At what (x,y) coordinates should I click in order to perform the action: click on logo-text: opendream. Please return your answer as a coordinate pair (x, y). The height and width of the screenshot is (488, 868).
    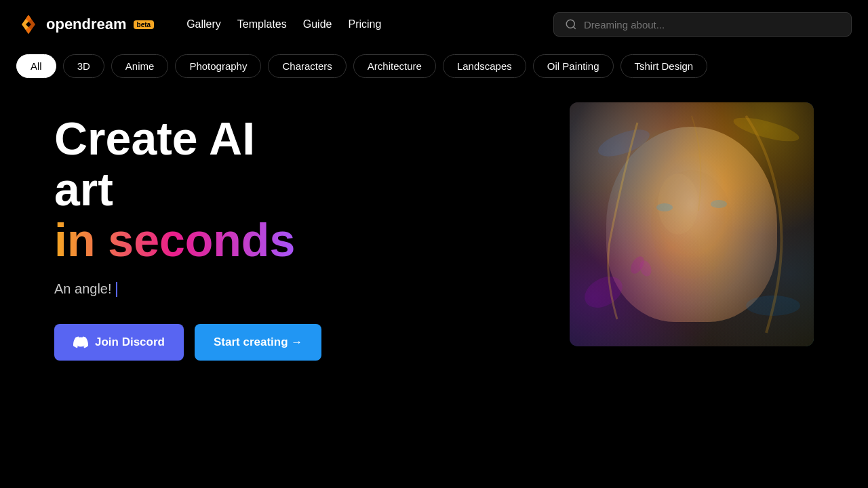
    Looking at the image, I should click on (87, 24).